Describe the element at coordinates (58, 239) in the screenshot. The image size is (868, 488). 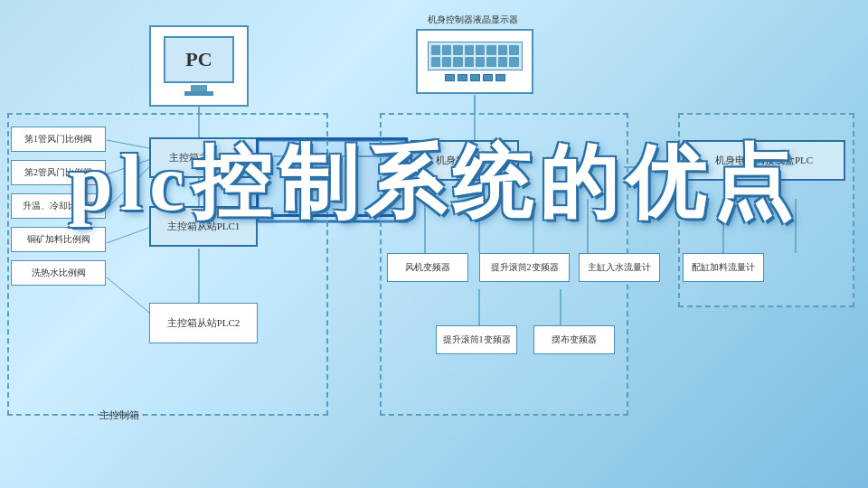
I see `left-box-3: 铜矿加料比例阀` at that location.